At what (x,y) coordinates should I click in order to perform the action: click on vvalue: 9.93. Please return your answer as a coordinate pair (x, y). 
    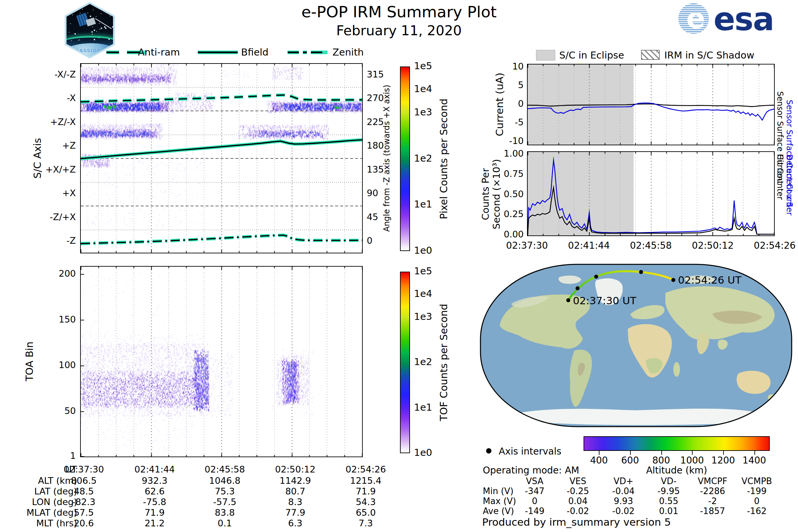
    Looking at the image, I should click on (624, 501).